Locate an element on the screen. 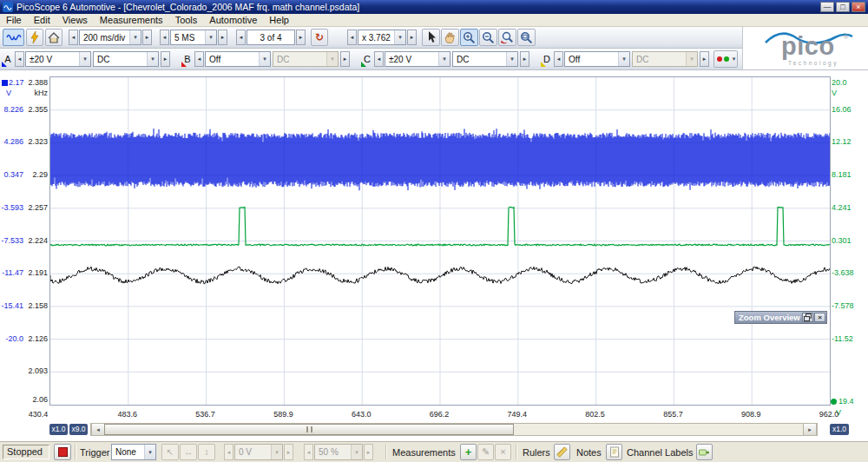 This screenshot has width=868, height=462. trigger-mode-select: None ▾ is located at coordinates (134, 452).